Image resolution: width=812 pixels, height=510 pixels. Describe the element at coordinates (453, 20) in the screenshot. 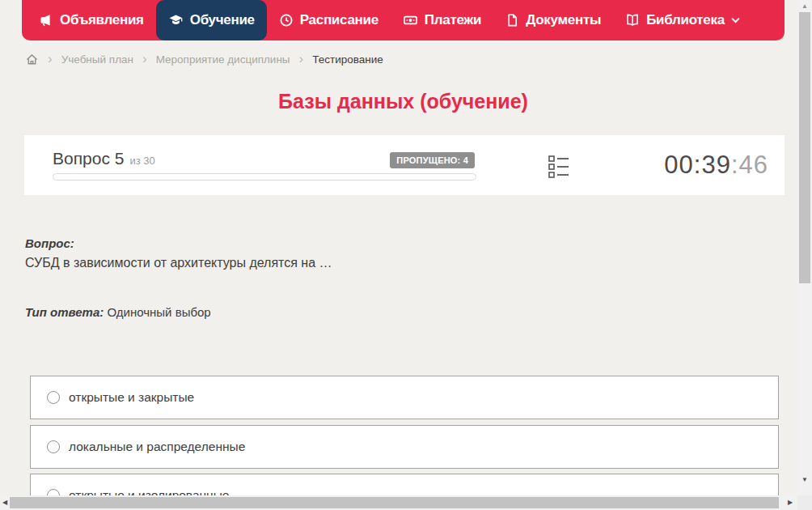

I see `nav-item-label: Платежи` at that location.